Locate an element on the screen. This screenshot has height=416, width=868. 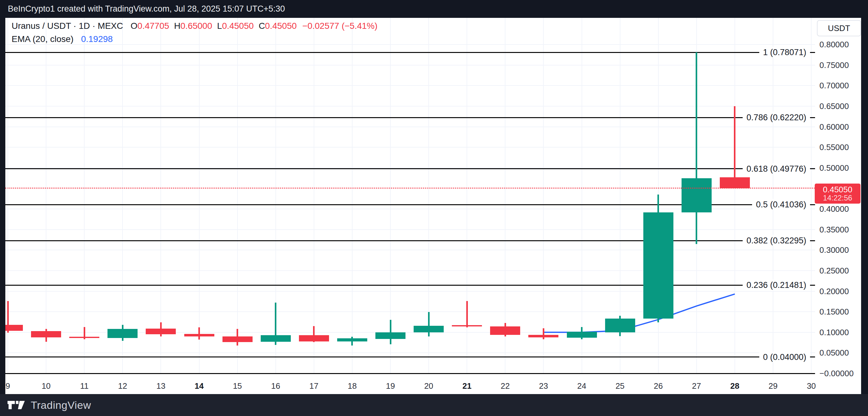
currency-toggle-button: USDT is located at coordinates (839, 28).